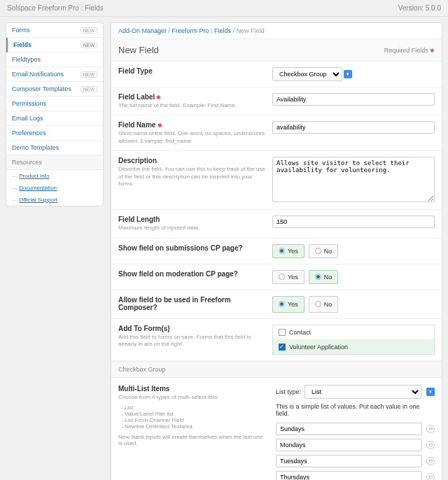  Describe the element at coordinates (55, 8) in the screenshot. I see `page-title: Solspace Freeform Pro : Fields` at that location.